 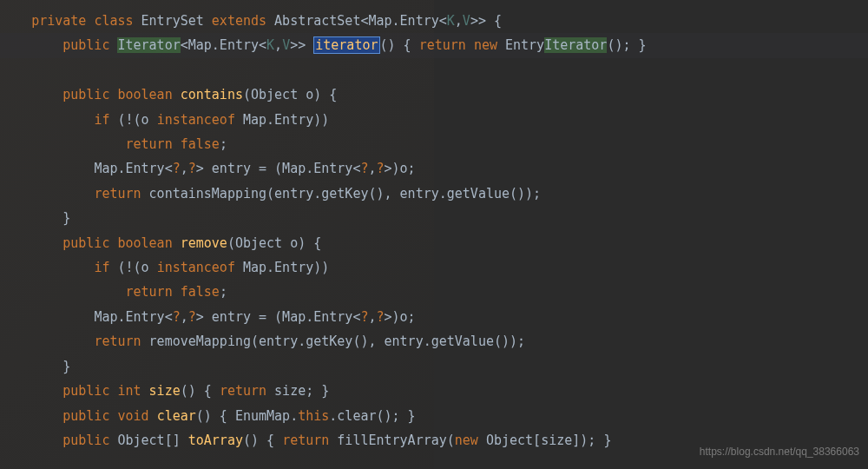 I want to click on code-line-6: return false;, so click(x=114, y=144).